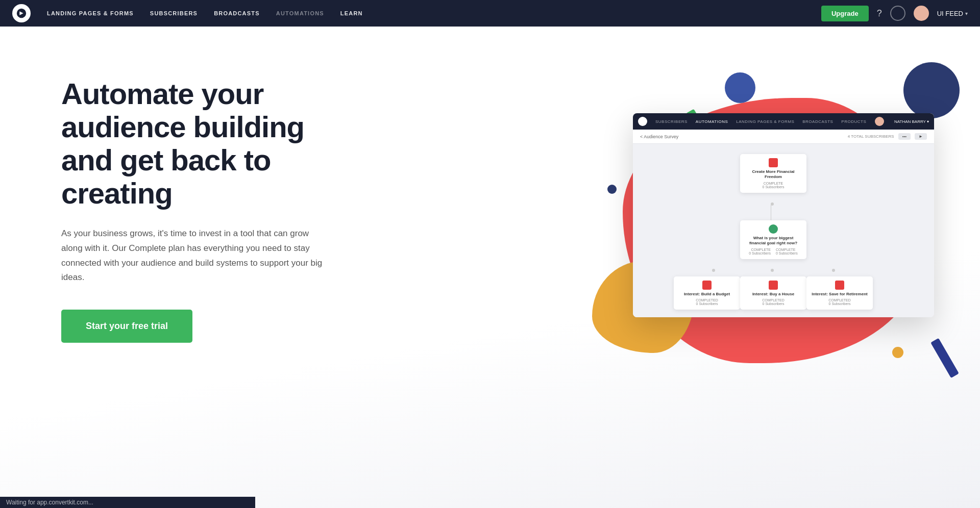 The image size is (980, 508). What do you see at coordinates (818, 121) in the screenshot?
I see `app-nav-broadcasts: BROADCASTS` at bounding box center [818, 121].